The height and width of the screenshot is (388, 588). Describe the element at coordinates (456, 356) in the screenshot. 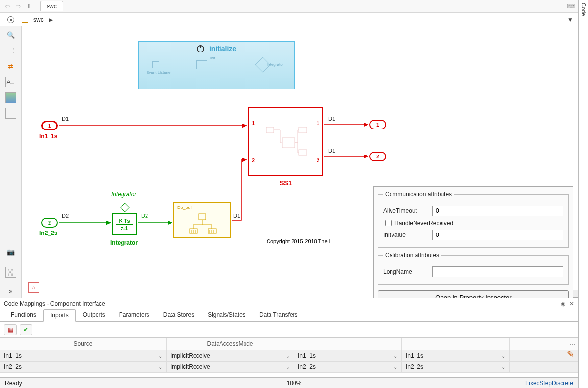

I see `cell-c4: In1_1s⌄` at that location.